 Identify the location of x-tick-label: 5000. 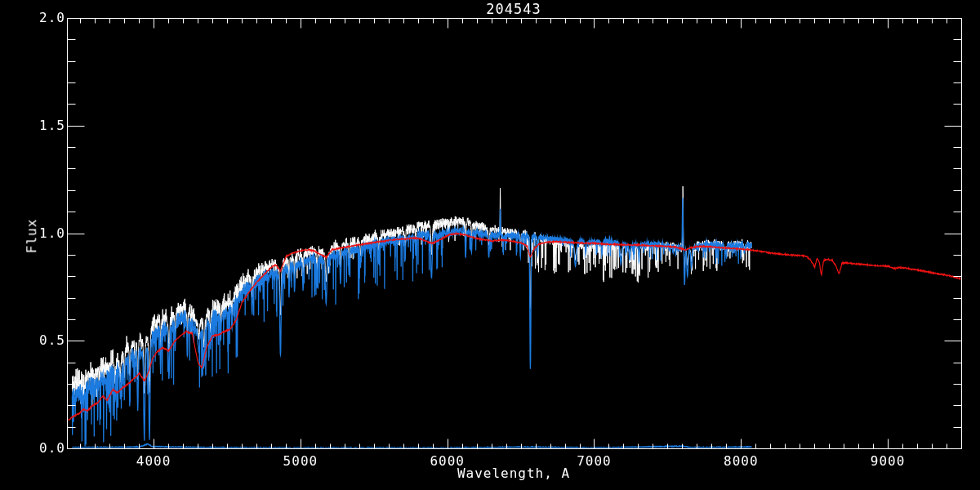
(301, 461).